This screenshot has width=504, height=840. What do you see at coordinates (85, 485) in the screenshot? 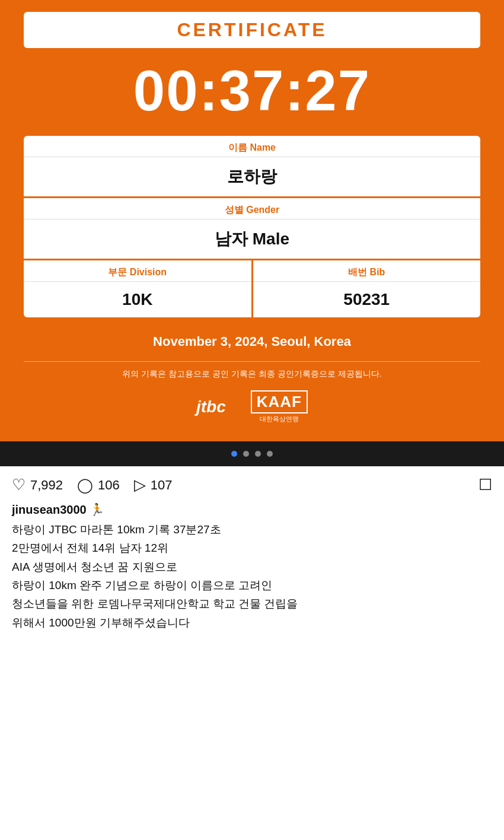
I see `comment-icon: ◯` at bounding box center [85, 485].